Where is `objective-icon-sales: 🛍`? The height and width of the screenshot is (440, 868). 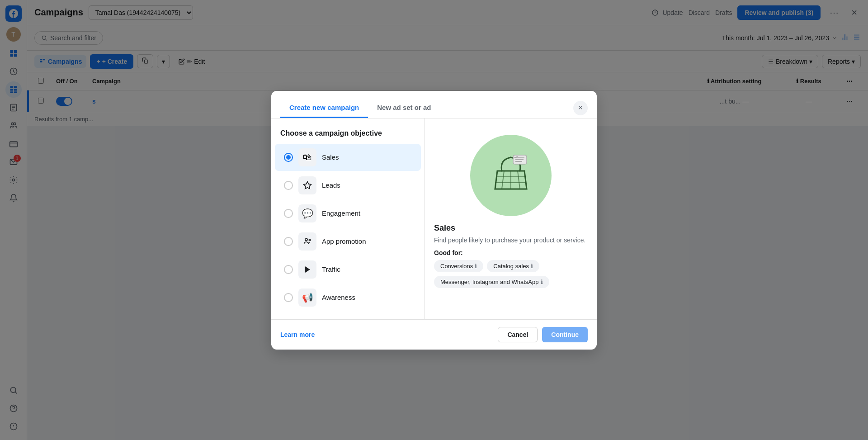
objective-icon-sales: 🛍 is located at coordinates (307, 157).